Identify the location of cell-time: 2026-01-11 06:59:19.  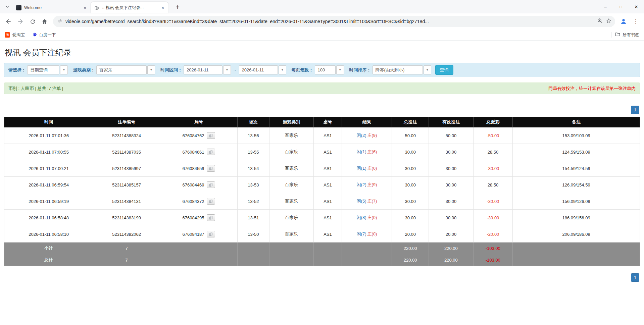
(49, 201).